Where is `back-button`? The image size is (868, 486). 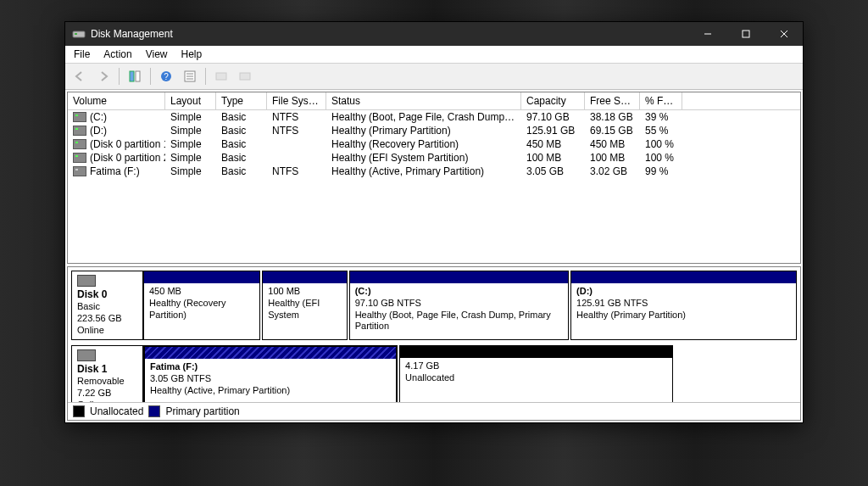 back-button is located at coordinates (80, 76).